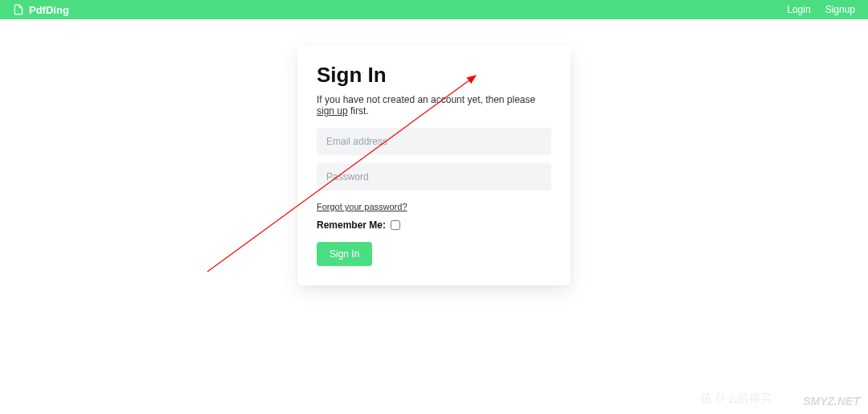  Describe the element at coordinates (434, 177) in the screenshot. I see `password-input` at that location.